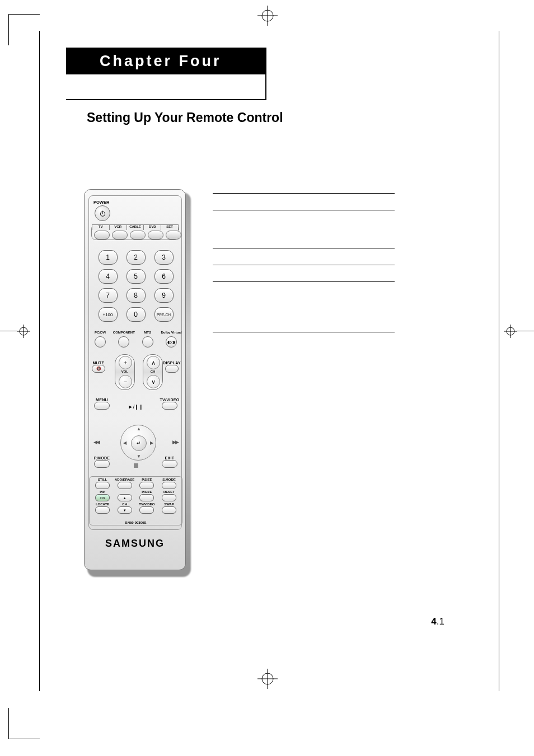  Describe the element at coordinates (164, 314) in the screenshot. I see `num-button-prech: PRE-CH` at that location.